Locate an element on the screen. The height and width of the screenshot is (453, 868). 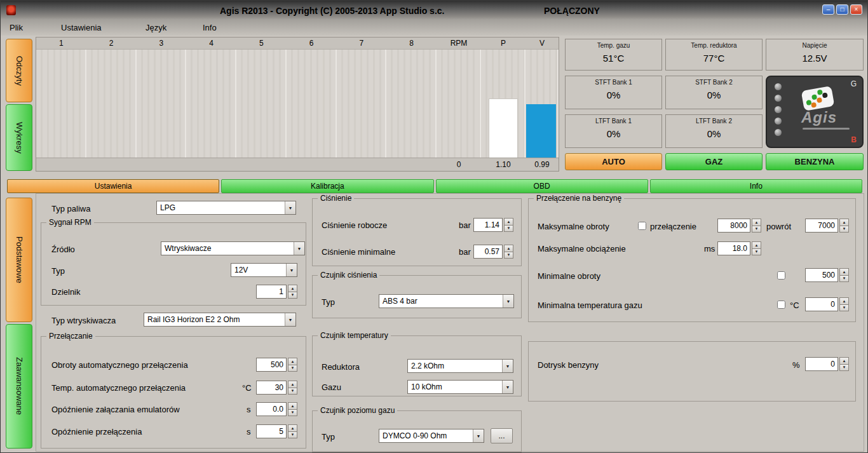
obroty-auto-label: Obroty automatycznego przełączenia is located at coordinates (119, 365).